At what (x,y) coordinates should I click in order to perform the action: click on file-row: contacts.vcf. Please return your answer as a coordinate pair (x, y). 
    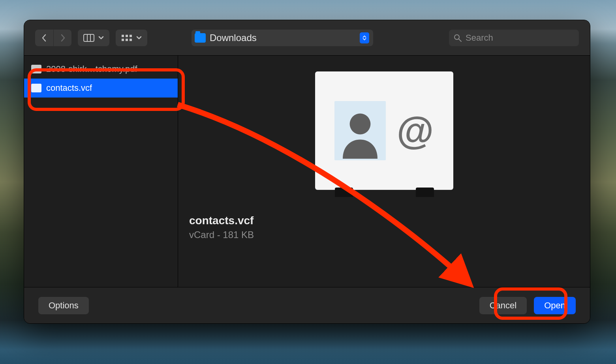
    Looking at the image, I should click on (101, 88).